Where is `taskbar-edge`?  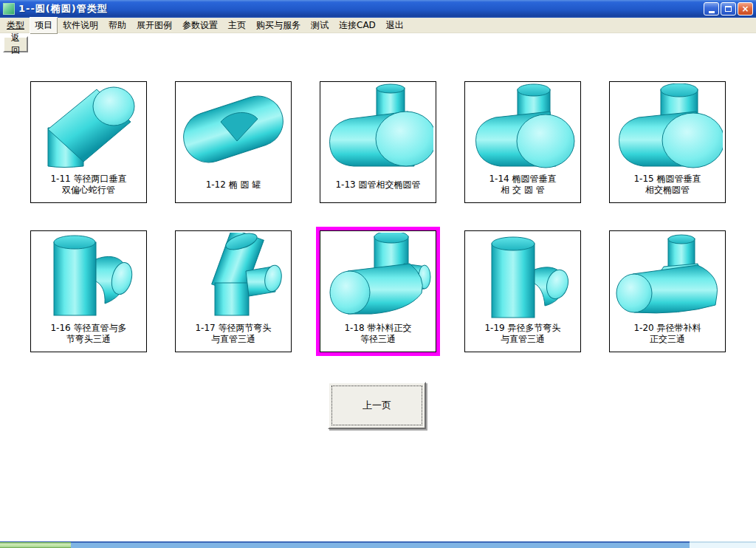
taskbar-edge is located at coordinates (378, 545).